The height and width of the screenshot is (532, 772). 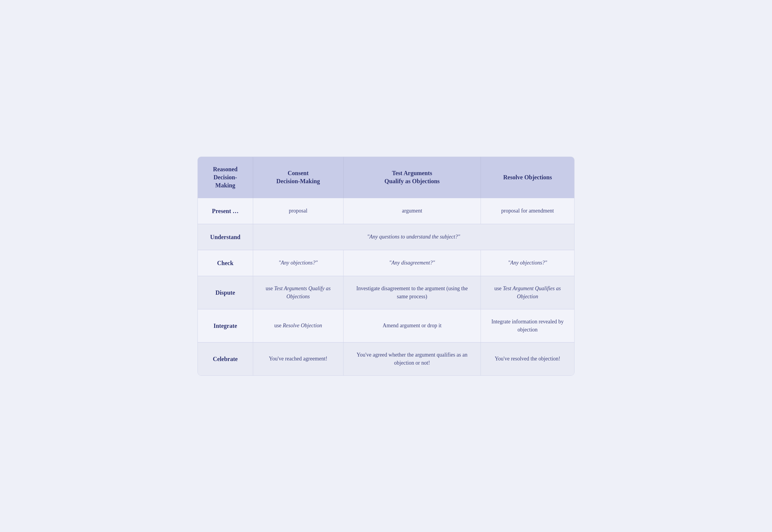 What do you see at coordinates (226, 177) in the screenshot?
I see `header-col1: ReasonedDecision-Making` at bounding box center [226, 177].